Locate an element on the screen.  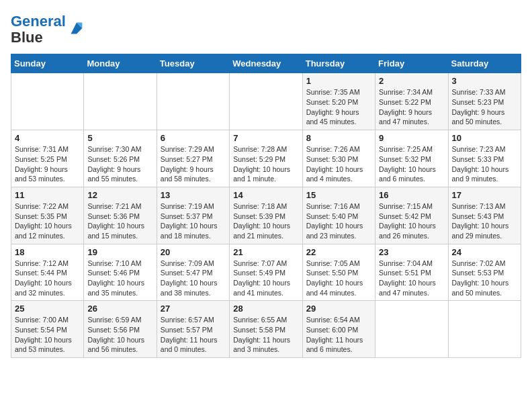
day-detail: Sunrise: 6:59 AMSunset: 5:56 PMDaylight:… is located at coordinates (120, 334).